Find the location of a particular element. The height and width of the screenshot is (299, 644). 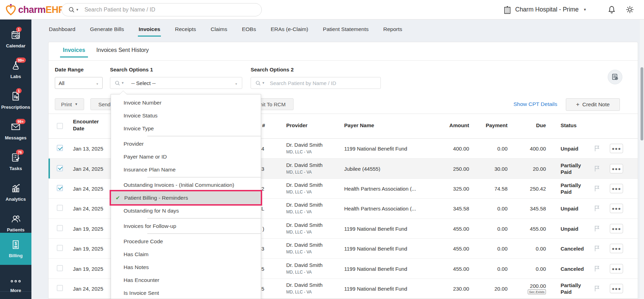

dropdown-option: ✔Has Encounter is located at coordinates (186, 280).